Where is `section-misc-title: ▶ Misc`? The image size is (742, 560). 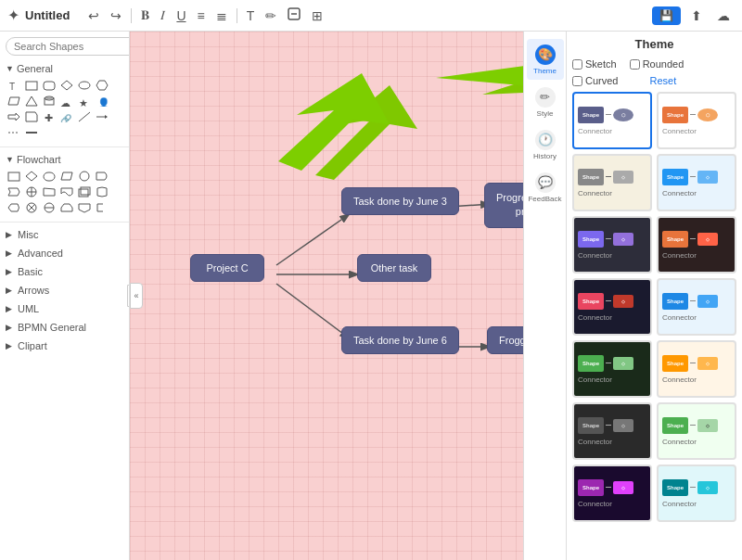
section-misc-title: ▶ Misc is located at coordinates (65, 235).